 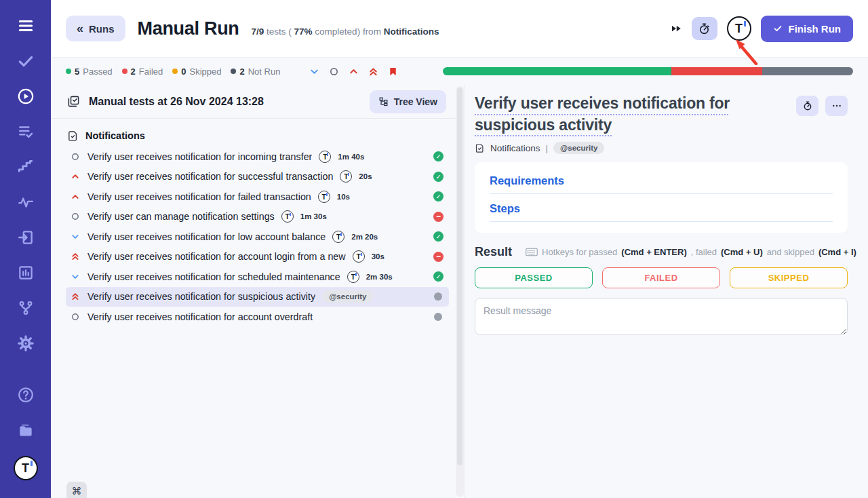 I want to click on status-filters, so click(x=353, y=71).